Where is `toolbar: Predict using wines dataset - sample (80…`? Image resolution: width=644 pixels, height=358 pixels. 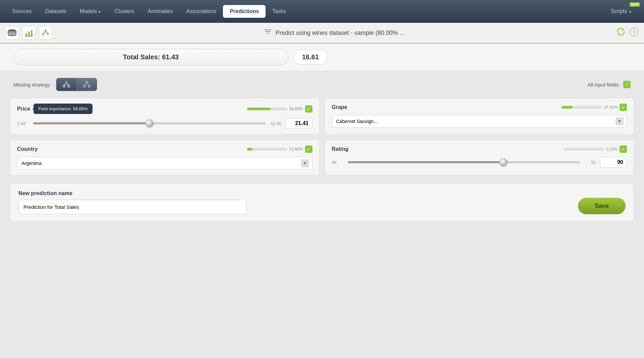 toolbar: Predict using wines dataset - sample (80… is located at coordinates (322, 33).